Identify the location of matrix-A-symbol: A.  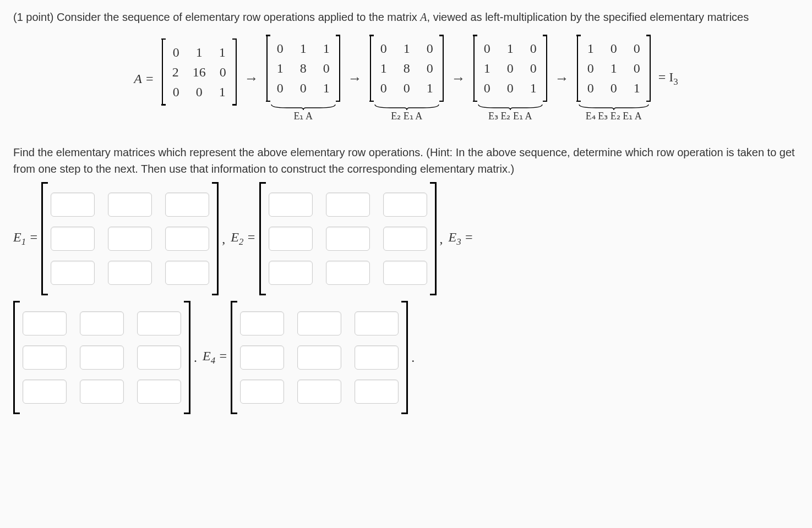
(423, 17).